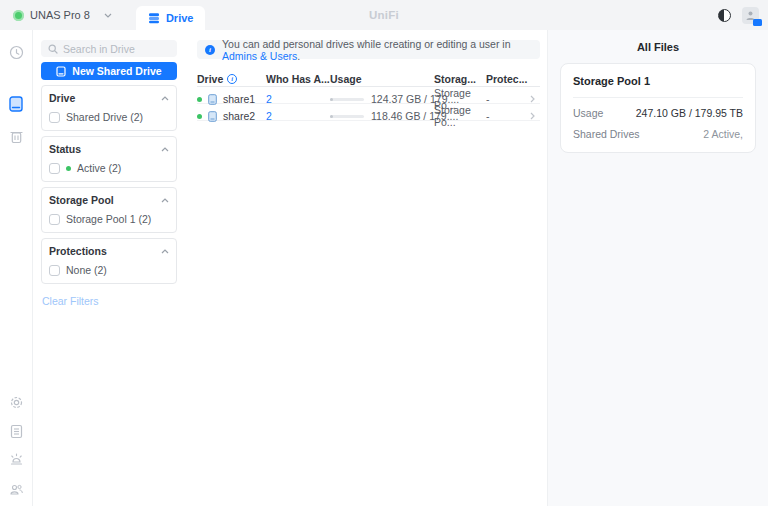 Image resolution: width=768 pixels, height=506 pixels. Describe the element at coordinates (658, 134) in the screenshot. I see `shared-drives-row: Shared Drives 2 Active,` at that location.